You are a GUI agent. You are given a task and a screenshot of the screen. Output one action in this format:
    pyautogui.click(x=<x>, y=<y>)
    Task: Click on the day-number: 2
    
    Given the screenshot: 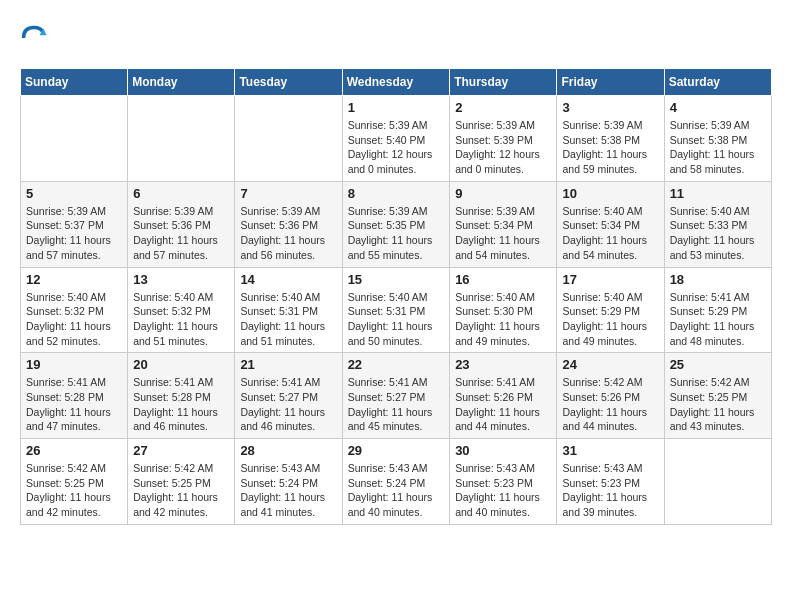 What is the action you would take?
    pyautogui.click(x=503, y=108)
    